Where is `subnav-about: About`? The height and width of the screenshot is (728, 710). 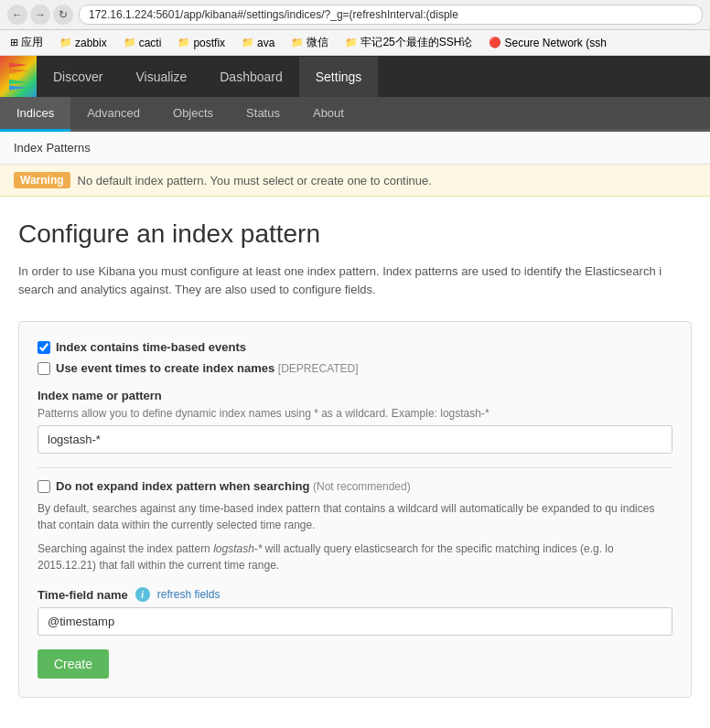 subnav-about: About is located at coordinates (328, 113).